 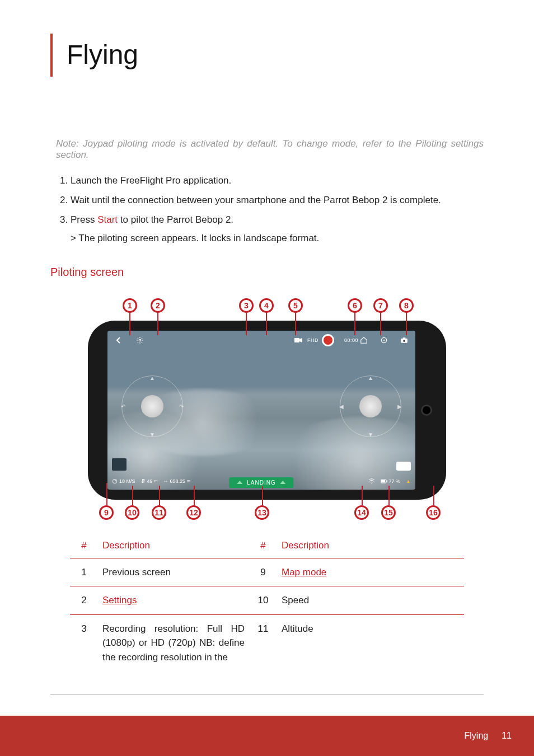 I want to click on table-row: 3 Recording resolution: Full HD (1080p) …, so click(x=267, y=642).